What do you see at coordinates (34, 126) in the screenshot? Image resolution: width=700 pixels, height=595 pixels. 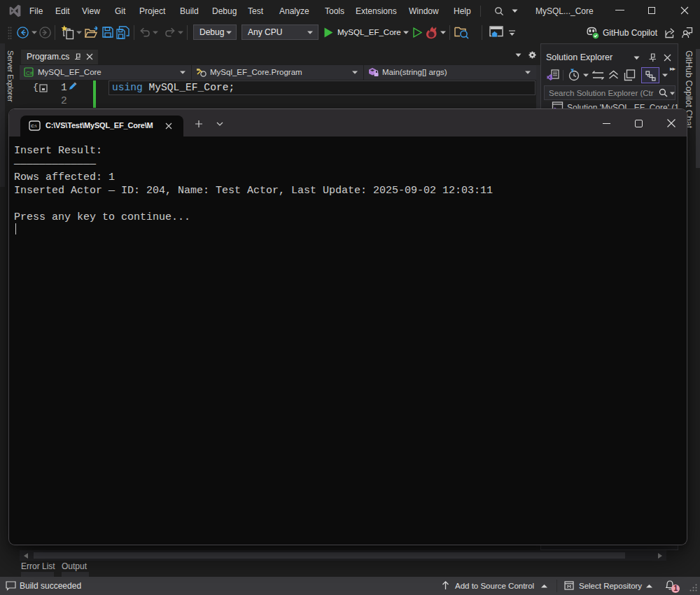 I see `svg-text: C:\` at bounding box center [34, 126].